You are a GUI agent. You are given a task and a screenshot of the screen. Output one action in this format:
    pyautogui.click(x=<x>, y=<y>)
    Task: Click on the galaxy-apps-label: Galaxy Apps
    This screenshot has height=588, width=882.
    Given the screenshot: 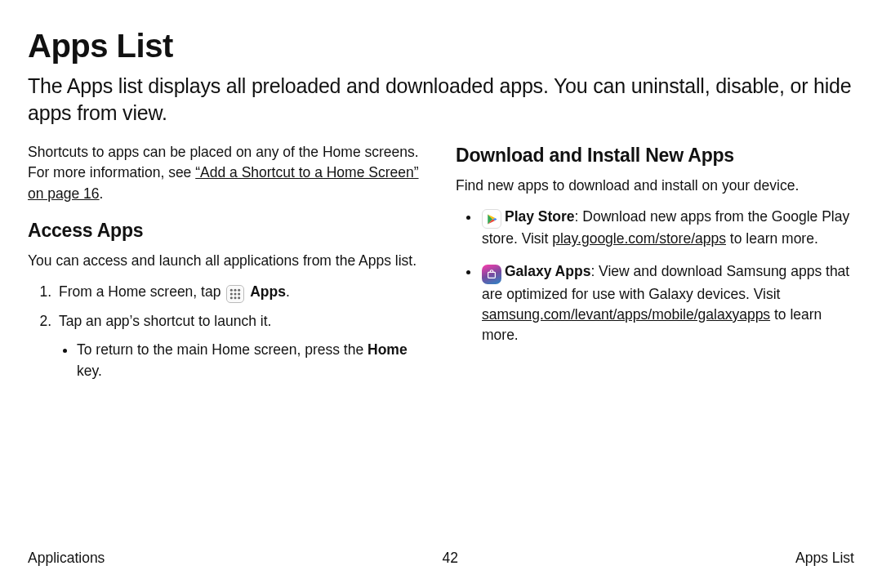 What is the action you would take?
    pyautogui.click(x=547, y=271)
    